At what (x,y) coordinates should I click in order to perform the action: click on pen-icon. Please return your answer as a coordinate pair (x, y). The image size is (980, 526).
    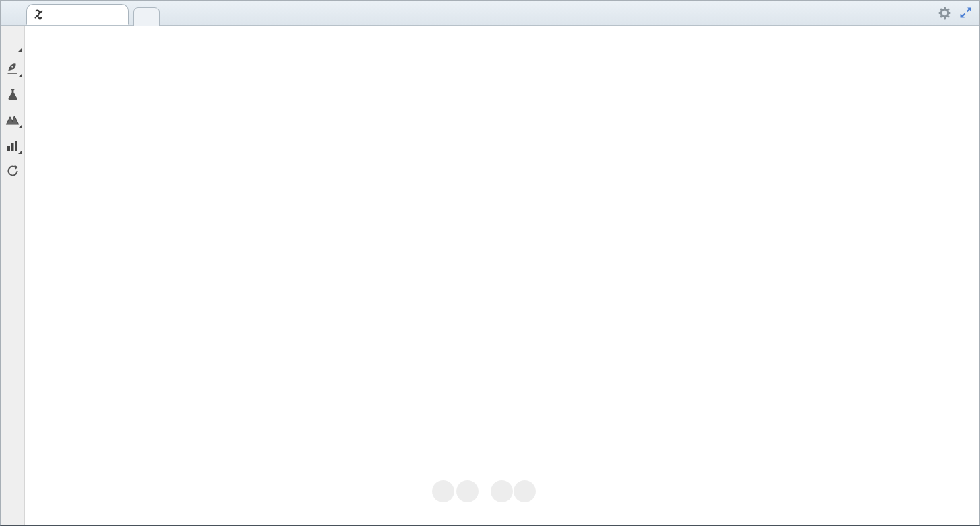
    Looking at the image, I should click on (13, 69).